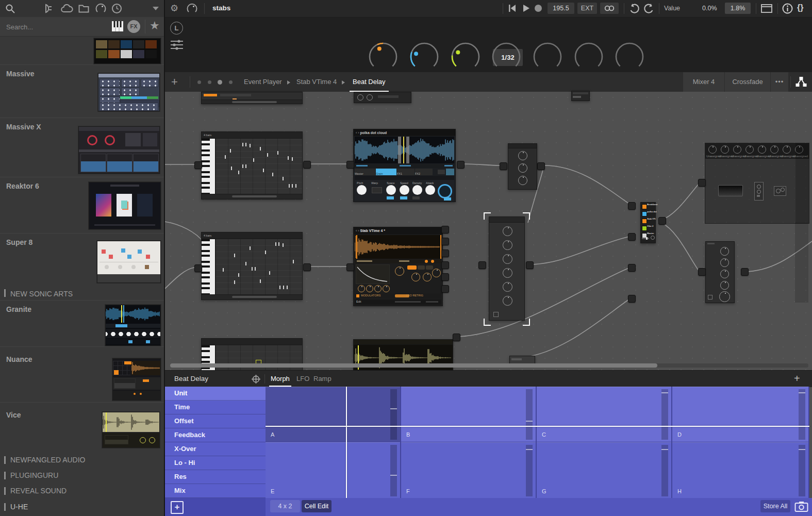 This screenshot has height=516, width=812. What do you see at coordinates (466, 57) in the screenshot?
I see `macro-knob-attack` at bounding box center [466, 57].